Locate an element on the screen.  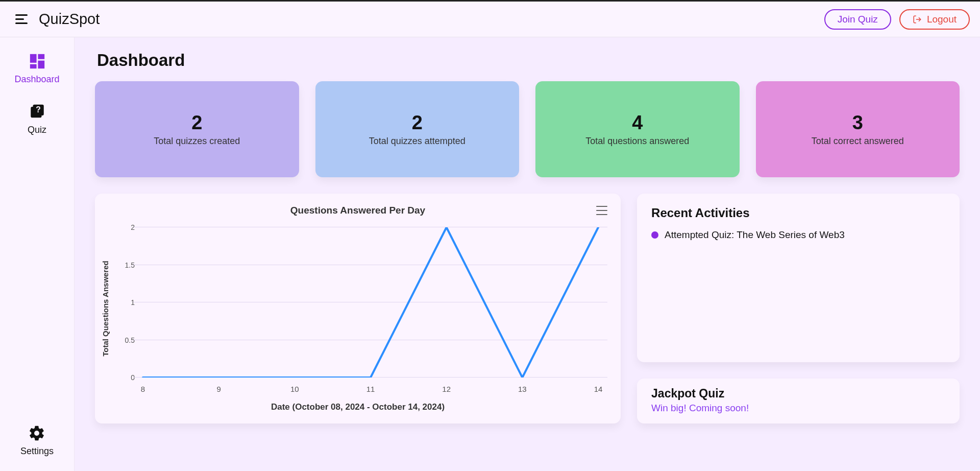
page-title: Dashboard is located at coordinates (528, 60).